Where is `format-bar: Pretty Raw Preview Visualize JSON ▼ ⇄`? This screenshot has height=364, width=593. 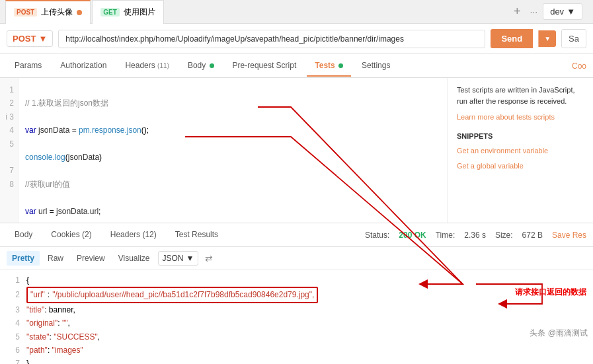 format-bar: Pretty Raw Preview Visualize JSON ▼ ⇄ is located at coordinates (296, 258).